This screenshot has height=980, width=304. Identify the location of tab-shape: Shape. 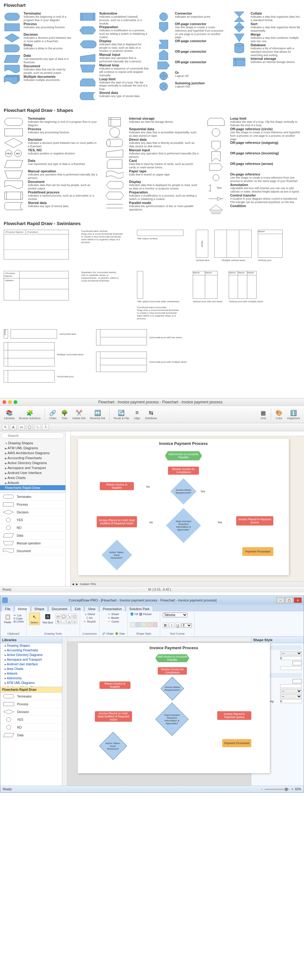
(39, 609).